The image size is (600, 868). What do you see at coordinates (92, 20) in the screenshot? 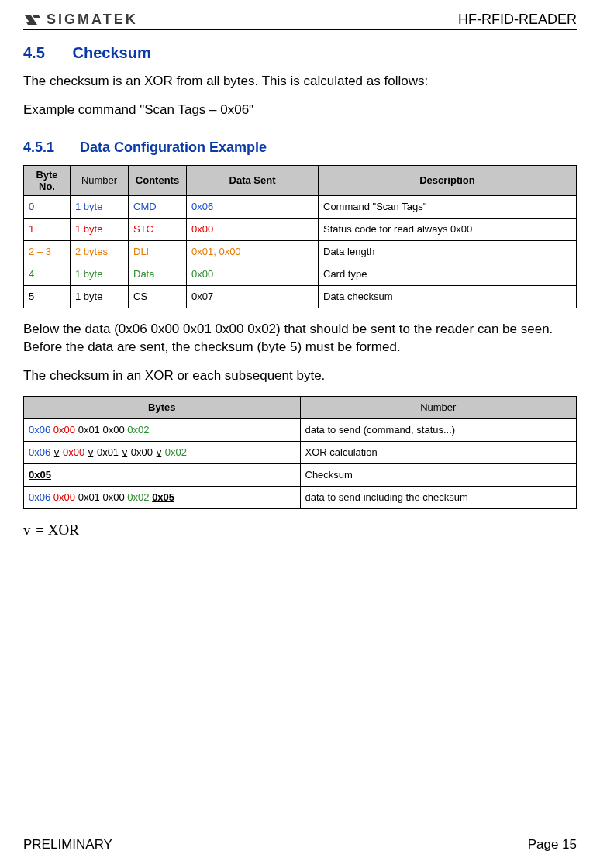
I see `logo-text: SIGMATEK` at bounding box center [92, 20].